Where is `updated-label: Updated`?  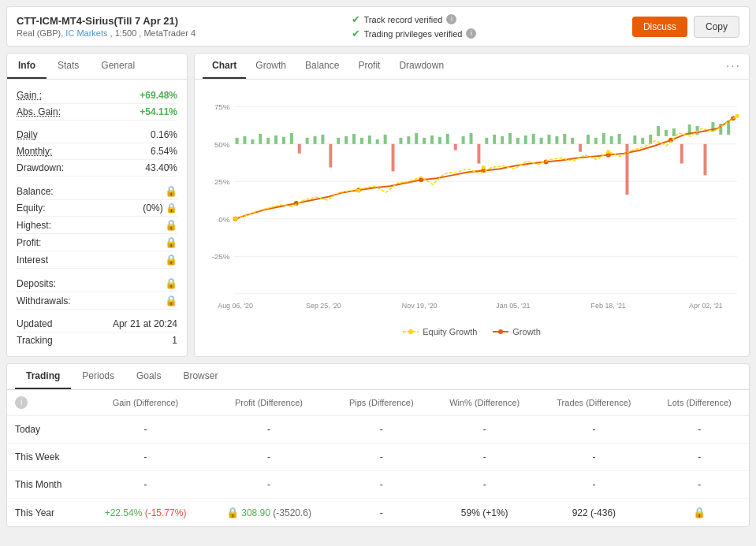
updated-label: Updated is located at coordinates (35, 324).